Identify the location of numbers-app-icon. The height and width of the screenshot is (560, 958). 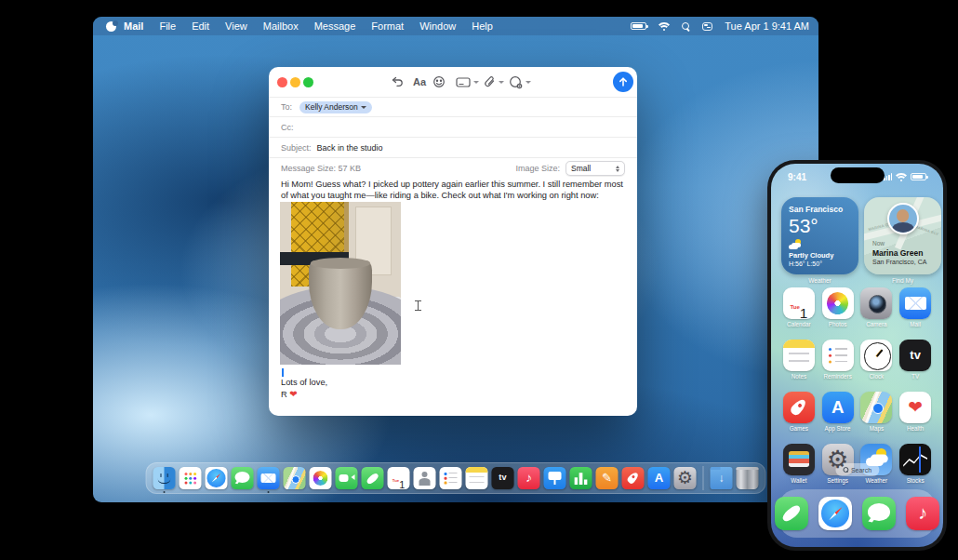
(581, 478).